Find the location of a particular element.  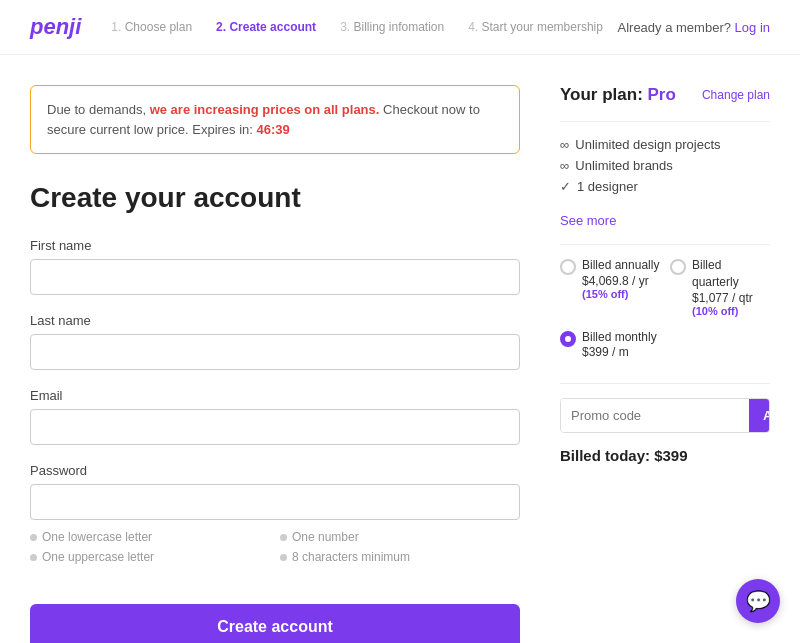

logo: penji is located at coordinates (56, 27).